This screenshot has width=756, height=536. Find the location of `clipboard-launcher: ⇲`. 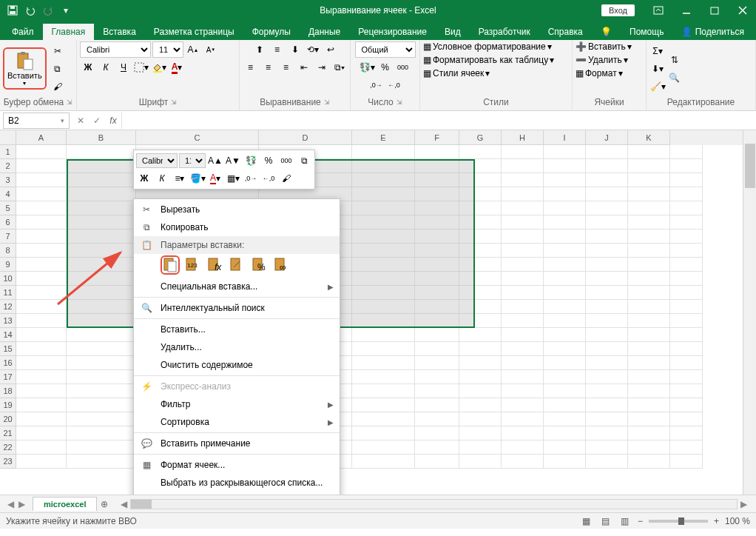

clipboard-launcher: ⇲ is located at coordinates (70, 102).